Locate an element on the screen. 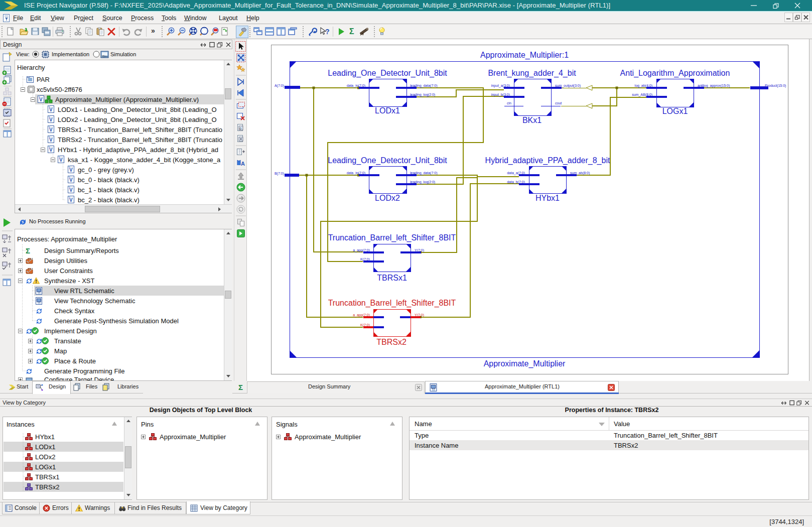  svg-text: Check Syntax is located at coordinates (74, 311).